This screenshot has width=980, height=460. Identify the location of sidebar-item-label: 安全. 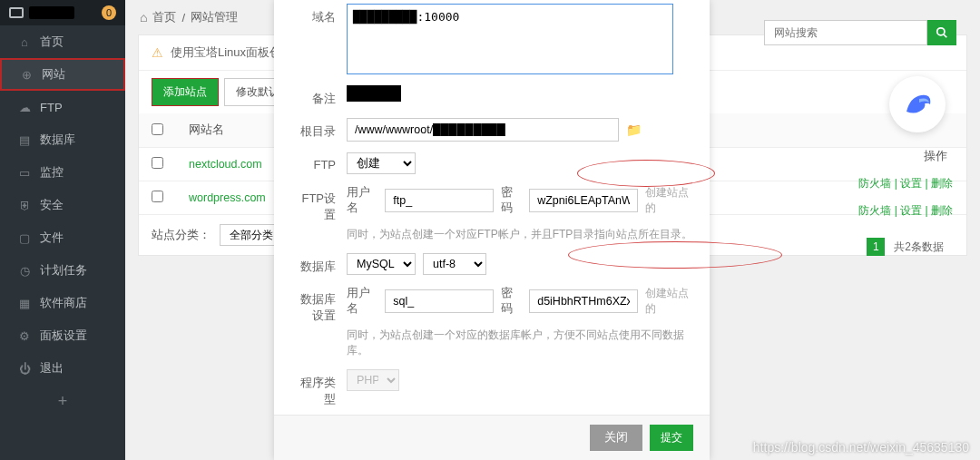
(52, 205).